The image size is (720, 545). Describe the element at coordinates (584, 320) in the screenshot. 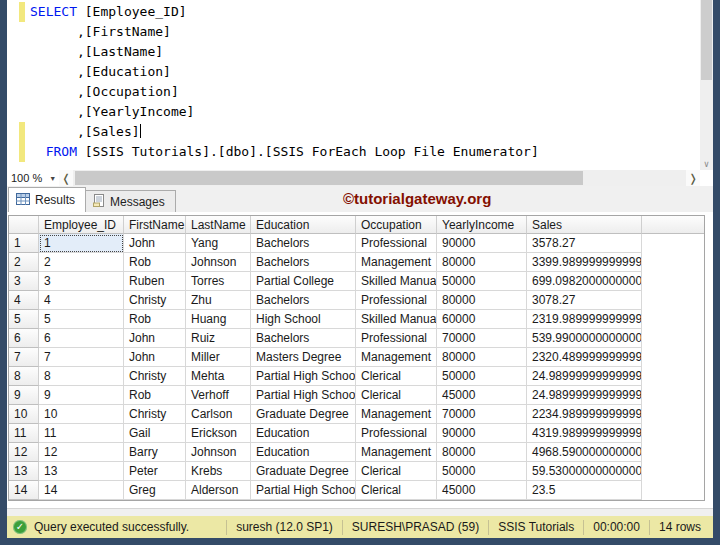

I see `grid-cell: 2319.9899999999998` at that location.